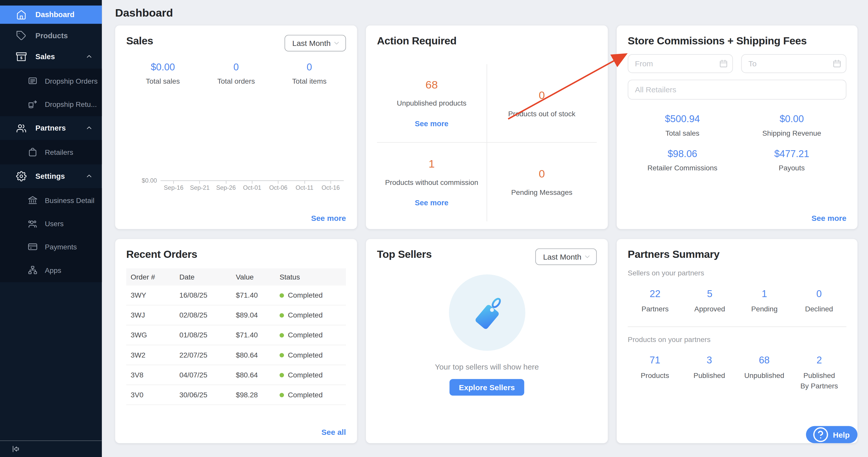 The height and width of the screenshot is (457, 868). Describe the element at coordinates (236, 315) in the screenshot. I see `table-row: 3WJ 02/08/25 $89.04 Completed` at that location.